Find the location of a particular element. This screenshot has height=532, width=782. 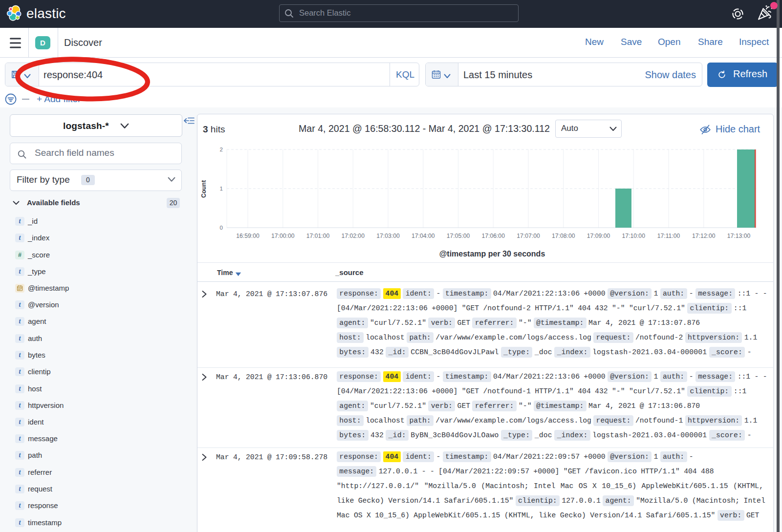

svg-text: 17:06:00 is located at coordinates (493, 236).